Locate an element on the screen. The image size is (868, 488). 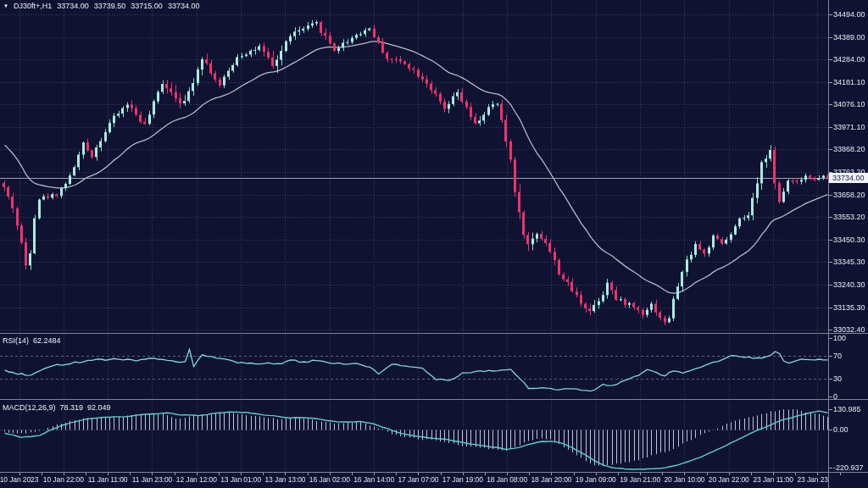
time-axis-label: 11 Jan 11:00 is located at coordinates (108, 480).